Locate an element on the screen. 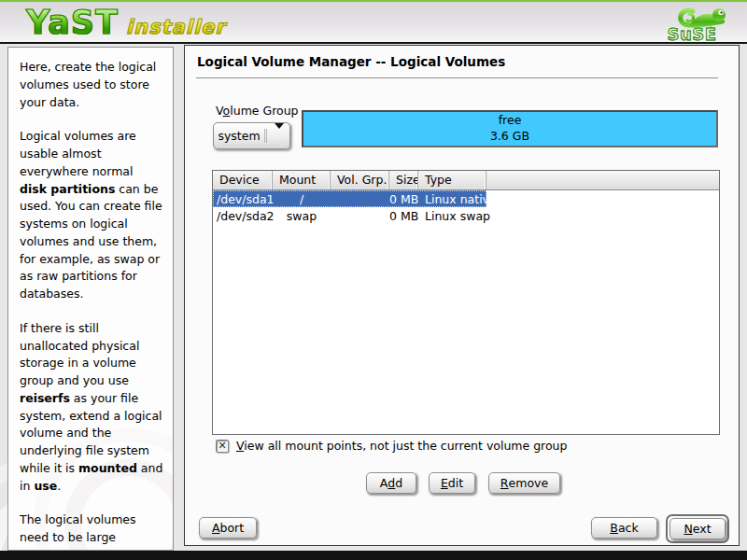 This screenshot has width=747, height=560. column-header-device: Device is located at coordinates (243, 180).